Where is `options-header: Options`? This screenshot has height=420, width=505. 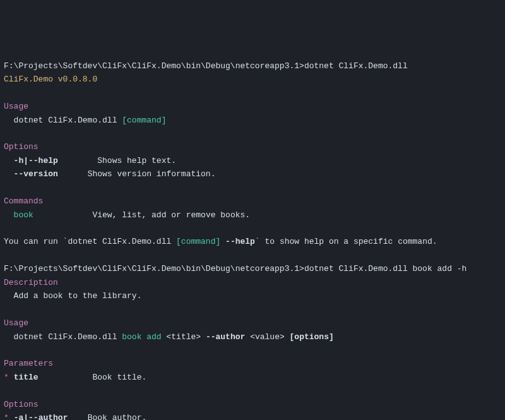 options-header: Options is located at coordinates (252, 147).